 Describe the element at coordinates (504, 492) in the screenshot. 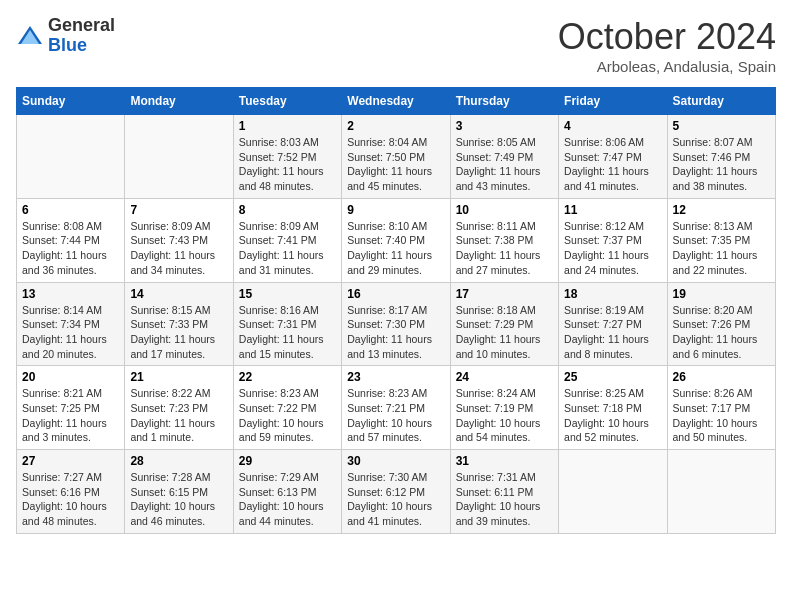

I see `calendar-cell: 31Sunrise: 7:31 AM Sunset: 6:11 PM Dayli…` at that location.